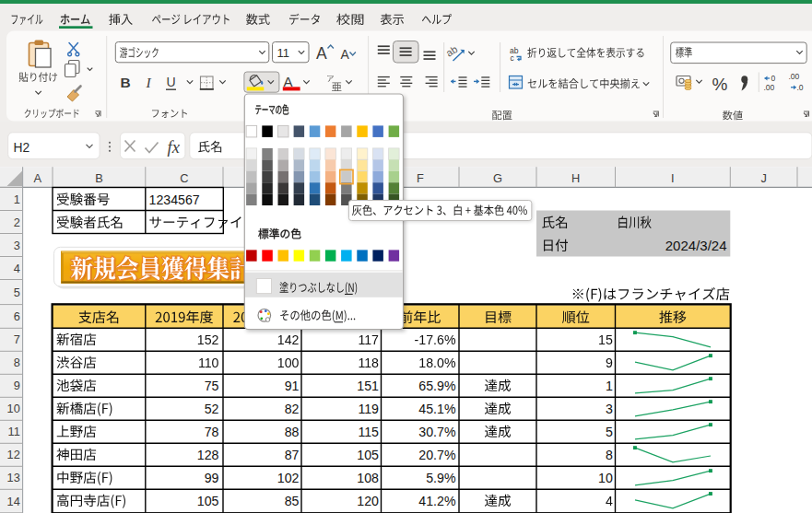 The image size is (812, 513). What do you see at coordinates (22, 147) in the screenshot?
I see `svg-text: H2` at bounding box center [22, 147].